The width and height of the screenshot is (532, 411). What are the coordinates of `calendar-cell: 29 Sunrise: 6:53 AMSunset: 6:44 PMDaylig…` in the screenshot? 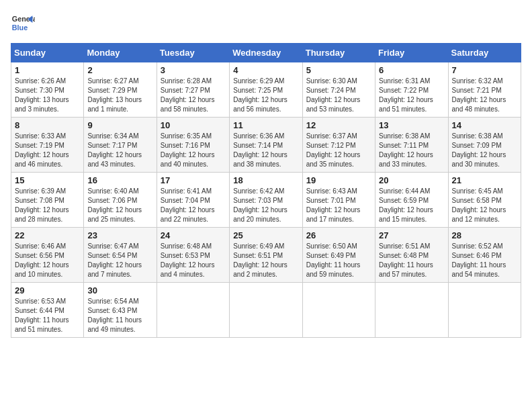 It's located at (48, 310).